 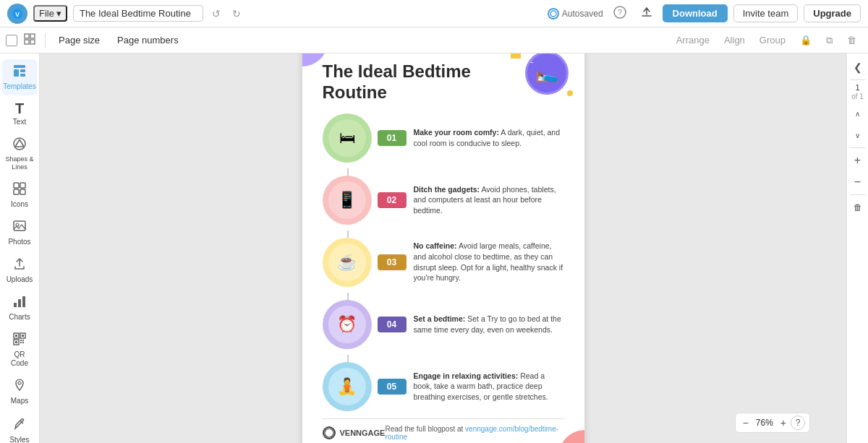 I want to click on page-current: 1 of 1, so click(x=858, y=93).